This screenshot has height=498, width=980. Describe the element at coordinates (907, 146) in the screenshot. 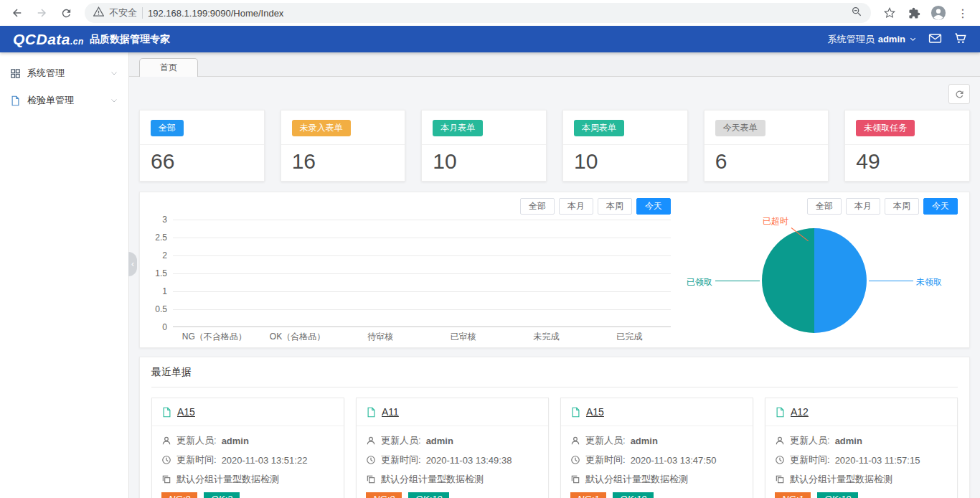

I see `stat-card-unclaimed: 未领取任务 49` at that location.